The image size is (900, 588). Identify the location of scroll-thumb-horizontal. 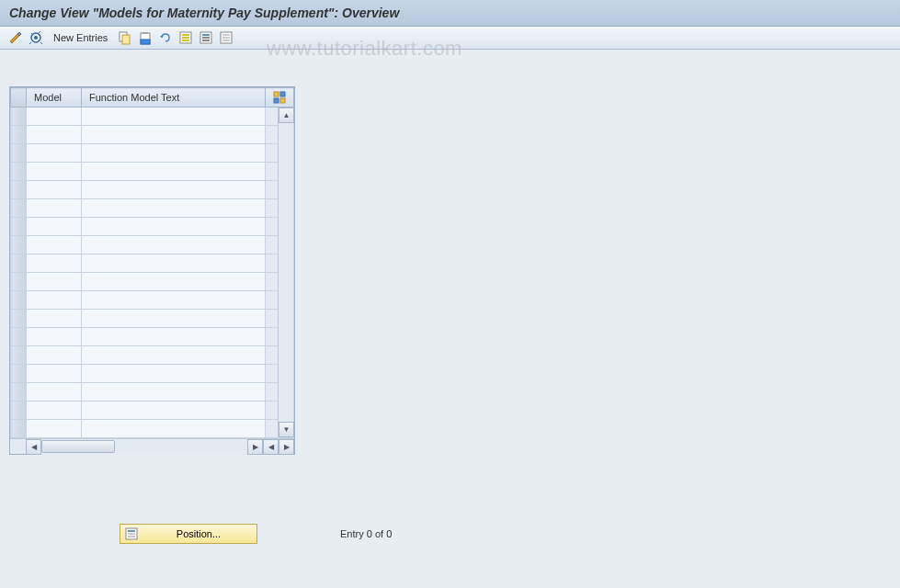
(78, 447).